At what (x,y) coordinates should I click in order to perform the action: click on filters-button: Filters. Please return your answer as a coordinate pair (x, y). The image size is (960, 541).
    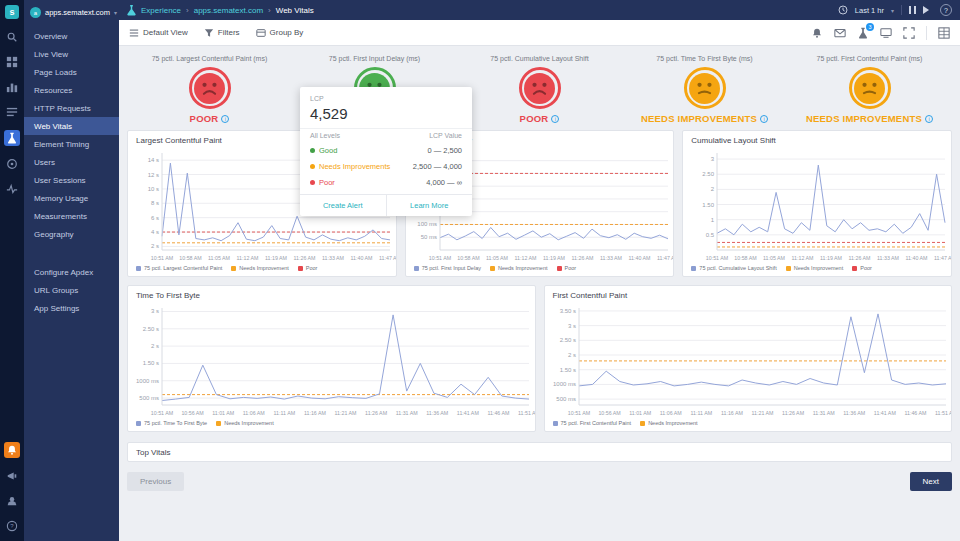
    Looking at the image, I should click on (222, 33).